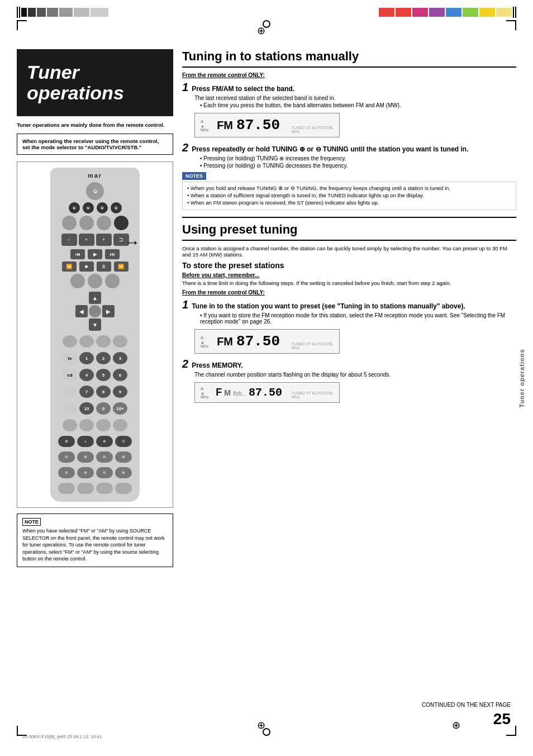 The width and height of the screenshot is (533, 756). What do you see at coordinates (120, 408) in the screenshot?
I see `n-10p: 10+` at bounding box center [120, 408].